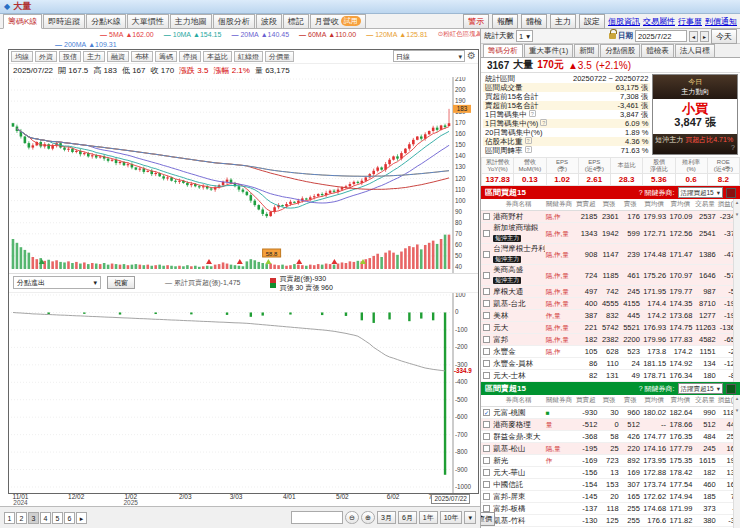 The width and height of the screenshot is (740, 528). I want to click on page-button-6: 6, so click(70, 518).